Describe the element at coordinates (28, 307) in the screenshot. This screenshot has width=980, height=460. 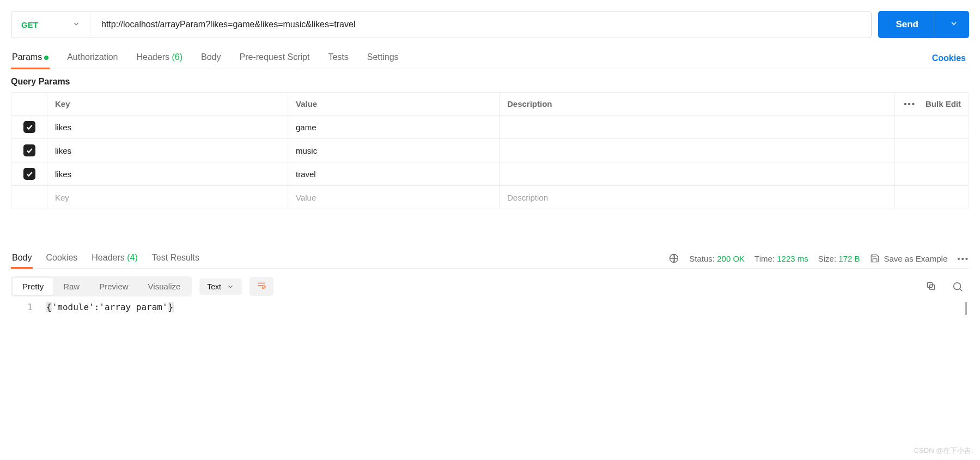
I see `line-number: 1` at that location.